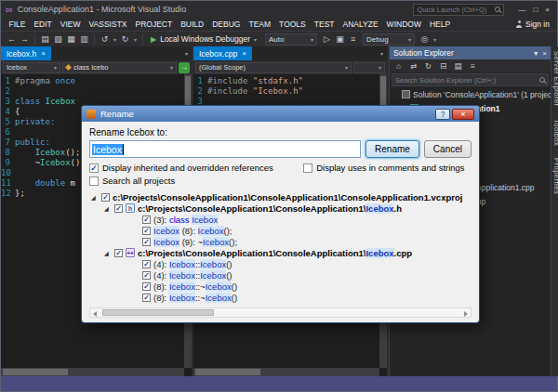 The width and height of the screenshot is (558, 392). What do you see at coordinates (555, 176) in the screenshot?
I see `tool-window-tab: Properties` at bounding box center [555, 176].